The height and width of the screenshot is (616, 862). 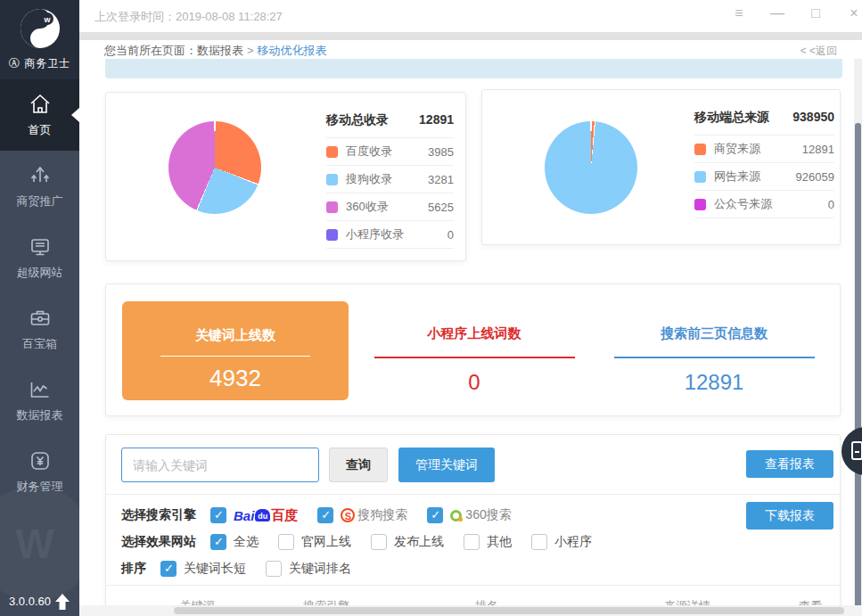 I want to click on legend-item: 网告来源 926059, so click(x=765, y=177).